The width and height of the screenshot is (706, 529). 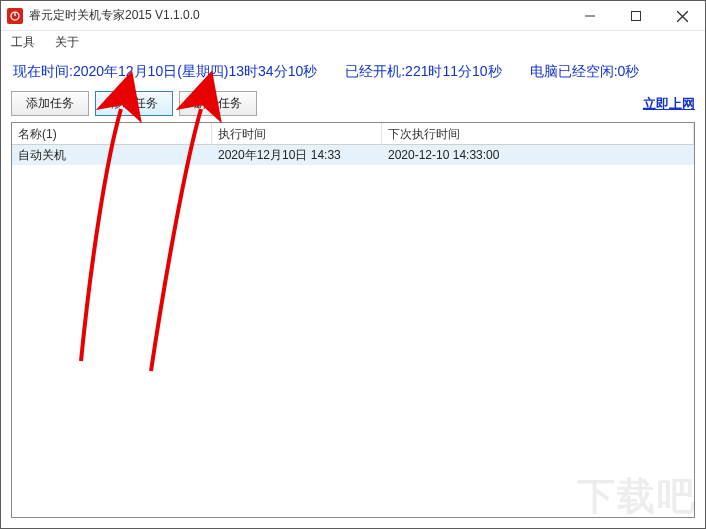 What do you see at coordinates (423, 72) in the screenshot?
I see `status-uptime: 已经开机:221时11分10秒` at bounding box center [423, 72].